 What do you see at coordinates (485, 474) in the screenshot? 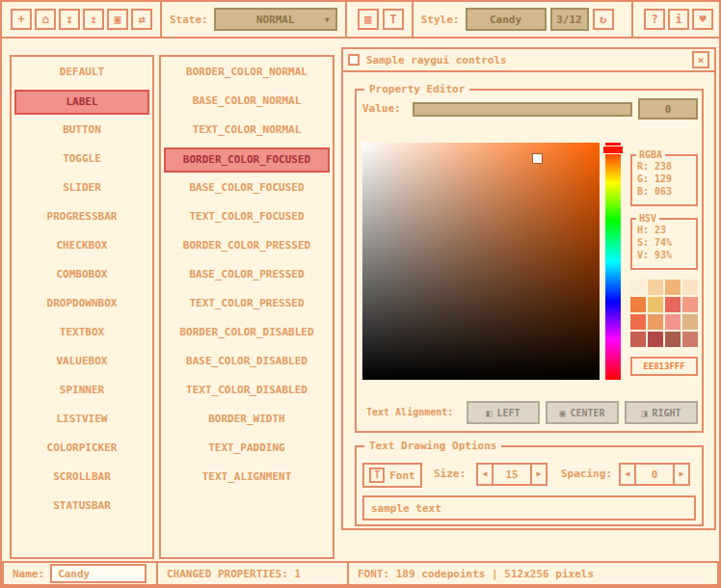
I see `size-decrease-button: ◀` at bounding box center [485, 474].